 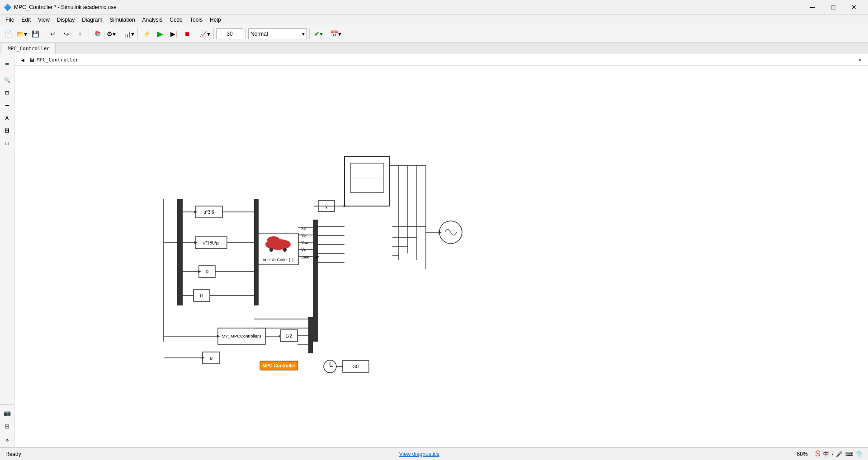 What do you see at coordinates (304, 250) in the screenshot?
I see `vx-label: Vx` at bounding box center [304, 250].